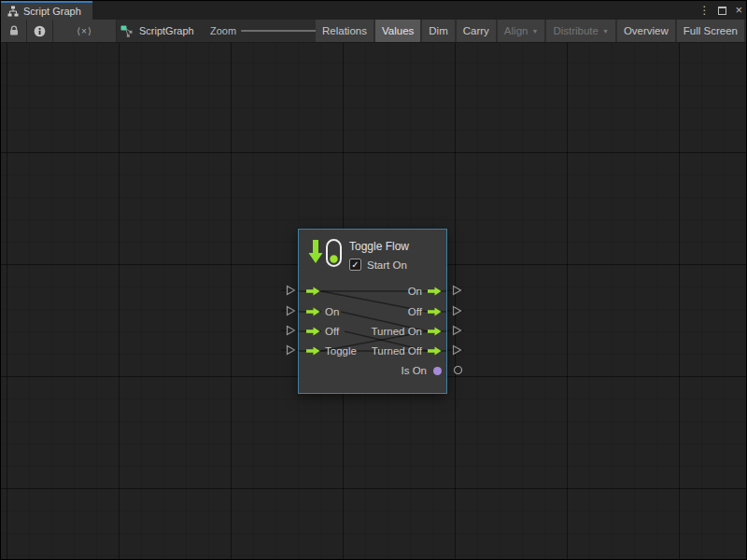  Describe the element at coordinates (438, 31) in the screenshot. I see `dim-button: Dim` at that location.